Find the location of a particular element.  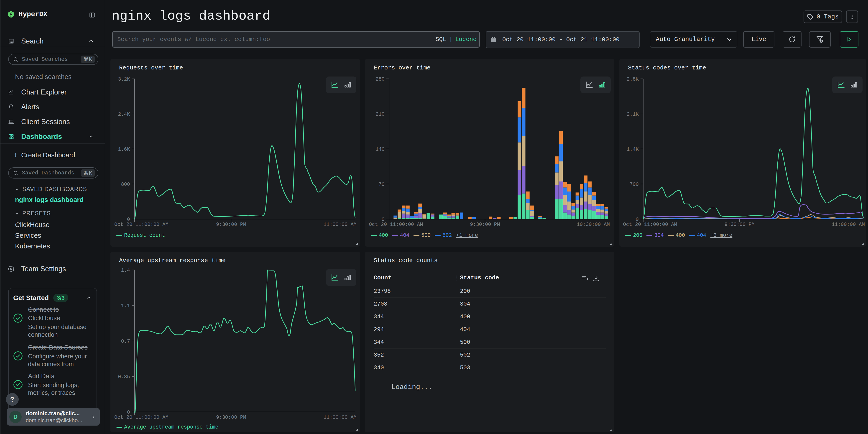

svg-text: 140 is located at coordinates (380, 150).